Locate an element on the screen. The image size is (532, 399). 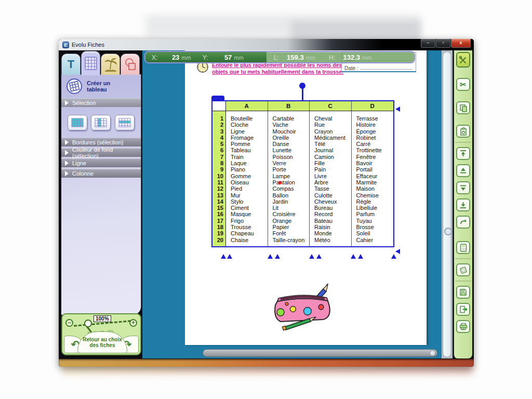
table-cell: Éponge is located at coordinates (375, 131).